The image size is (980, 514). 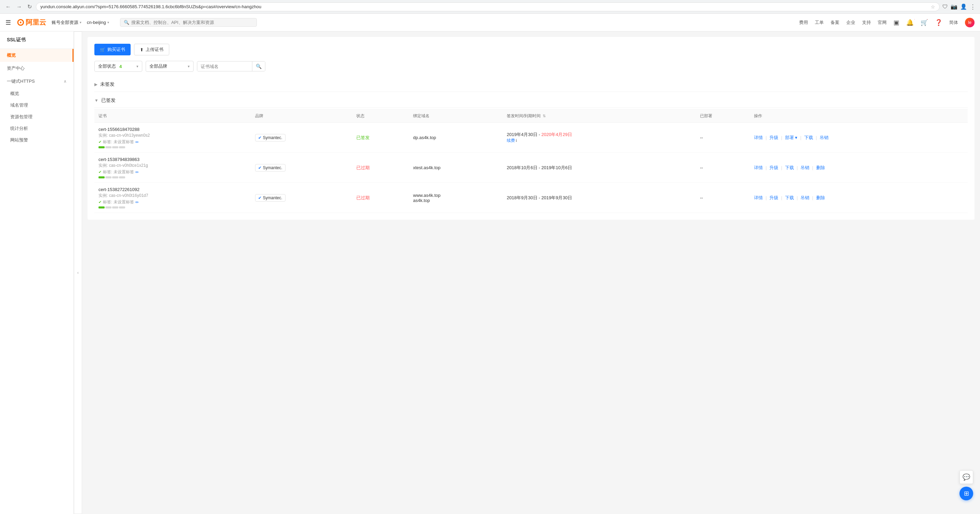 What do you see at coordinates (819, 22) in the screenshot?
I see `nav-ticket: 工单` at bounding box center [819, 22].